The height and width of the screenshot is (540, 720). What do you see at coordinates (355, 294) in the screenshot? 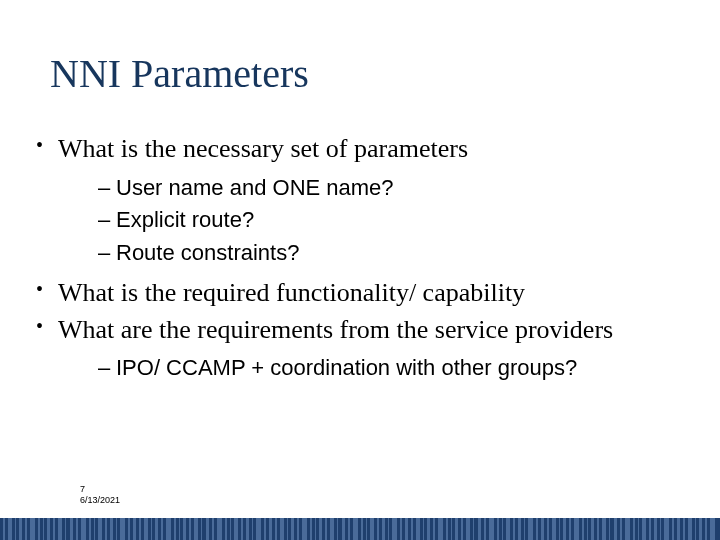
I see `bullet-item: What is the required functionality/ capa…` at bounding box center [355, 294].